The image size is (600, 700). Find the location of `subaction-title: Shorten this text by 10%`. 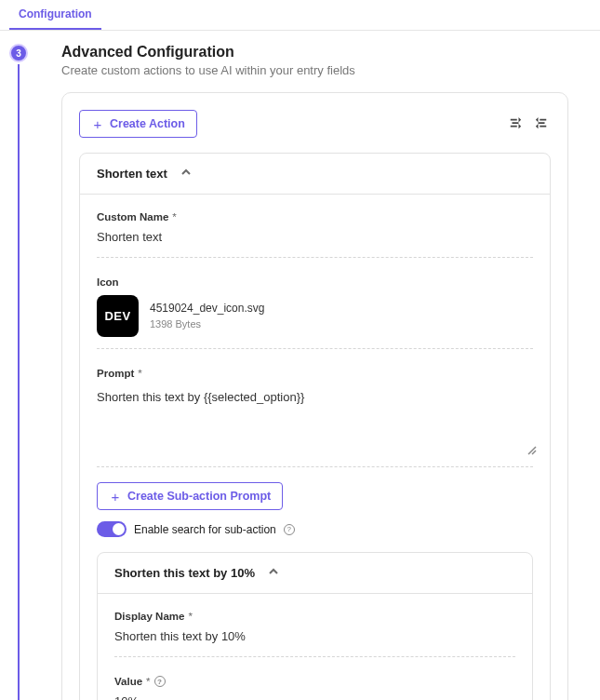

subaction-title: Shorten this text by 10% is located at coordinates (184, 573).